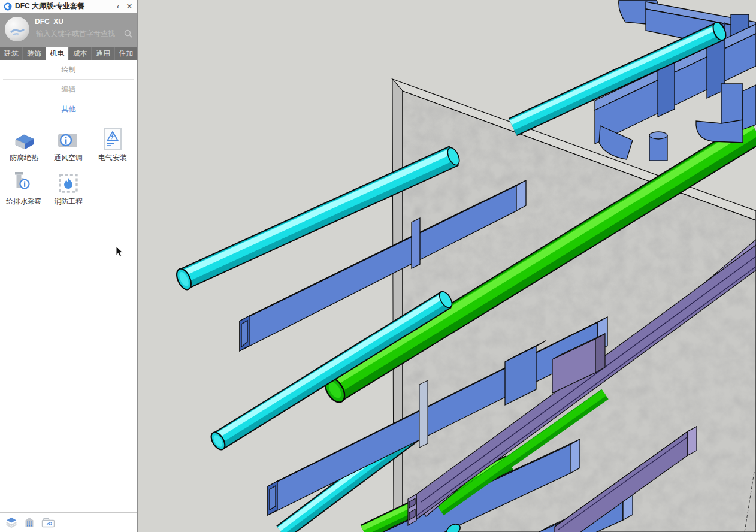 The image size is (756, 532). I want to click on electrical-certificate-icon, so click(113, 138).